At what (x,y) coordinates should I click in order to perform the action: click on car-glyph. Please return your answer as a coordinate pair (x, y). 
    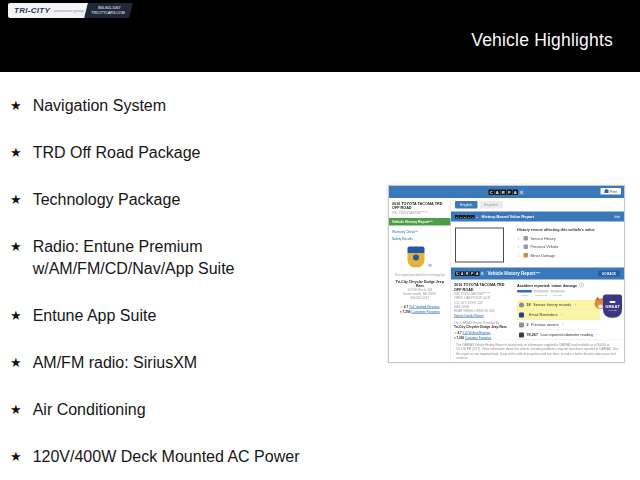
    Looking at the image, I should click on (613, 302).